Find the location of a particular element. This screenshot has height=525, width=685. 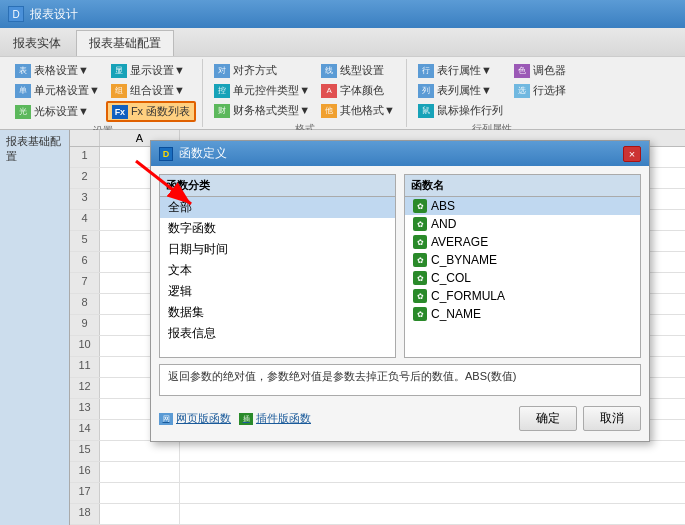

row-prop-icon: 行 is located at coordinates (426, 71).